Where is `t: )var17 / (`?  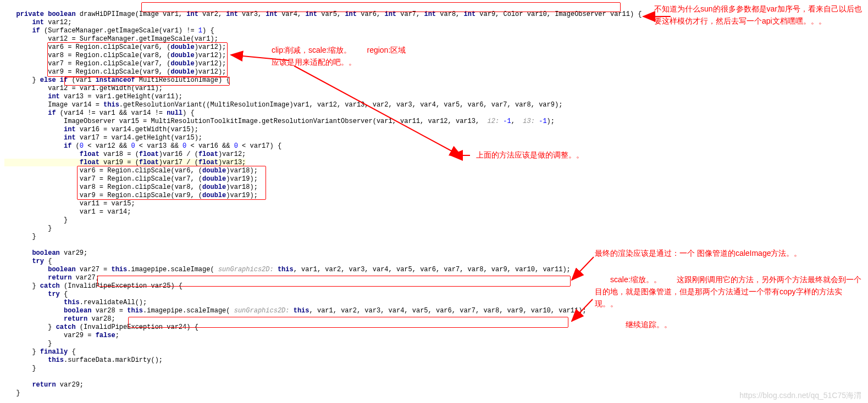 t: )var17 / ( is located at coordinates (179, 163).